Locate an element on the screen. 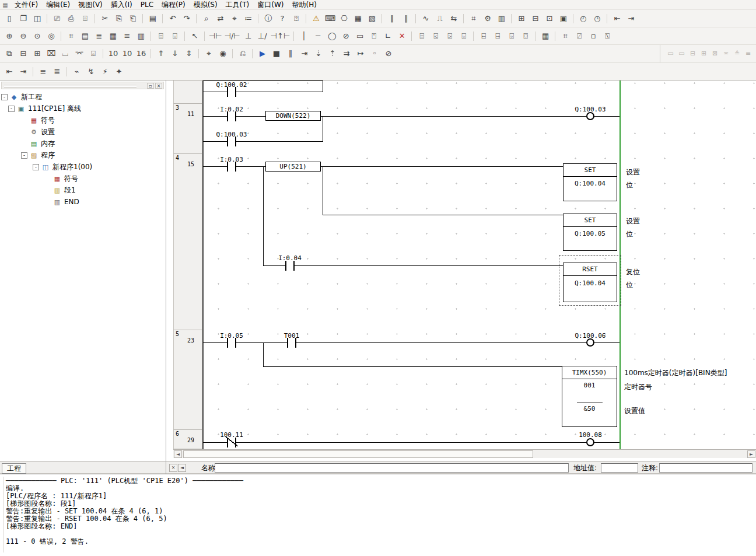 The width and height of the screenshot is (756, 556). stop-simulator: ■ is located at coordinates (276, 54).